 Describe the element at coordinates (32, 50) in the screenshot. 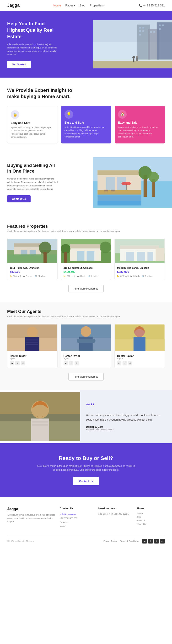

I see `hero-description: Etiam sed mauris venenatis, quis volutpa…` at that location.